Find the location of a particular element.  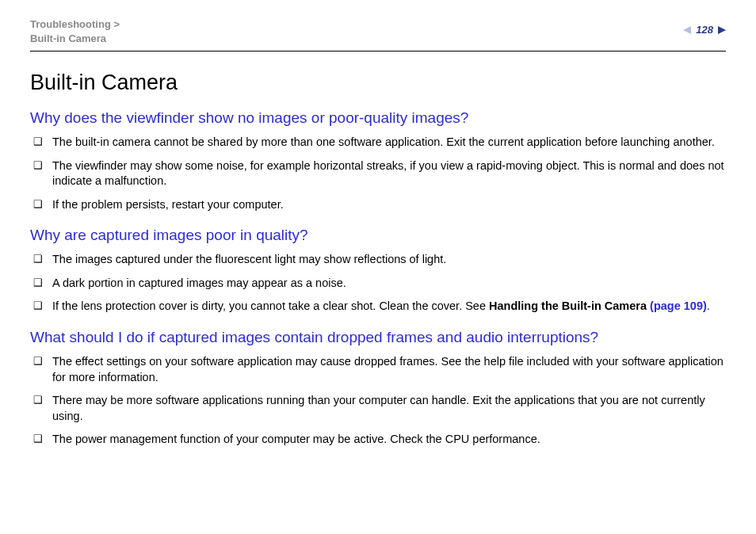

list-item-text: The images captured under the fluorescen… is located at coordinates (249, 259).